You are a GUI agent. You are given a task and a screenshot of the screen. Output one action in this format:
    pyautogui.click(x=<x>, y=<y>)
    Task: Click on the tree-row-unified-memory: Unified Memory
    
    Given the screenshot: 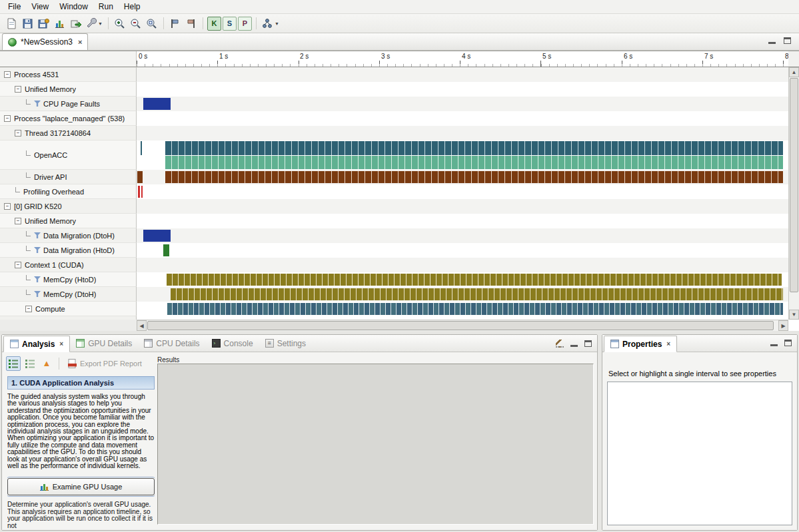 What is the action you would take?
    pyautogui.click(x=68, y=89)
    